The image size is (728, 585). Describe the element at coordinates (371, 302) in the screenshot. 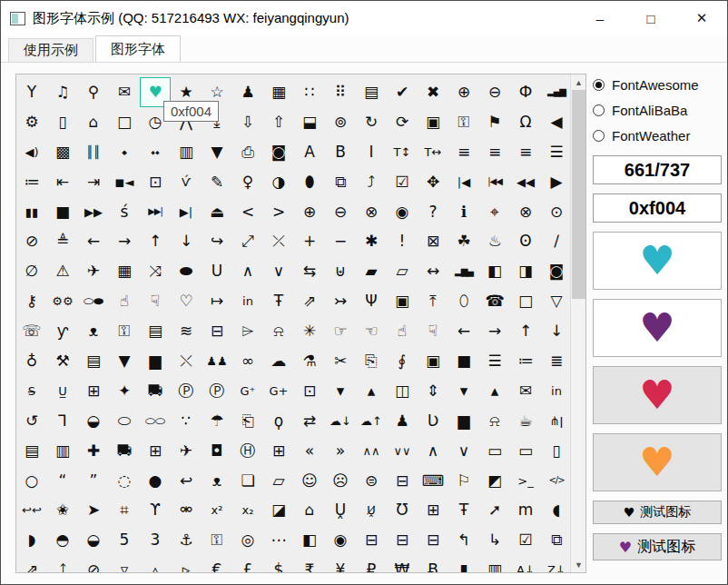

I see `glyph-cell: Ψ` at that location.